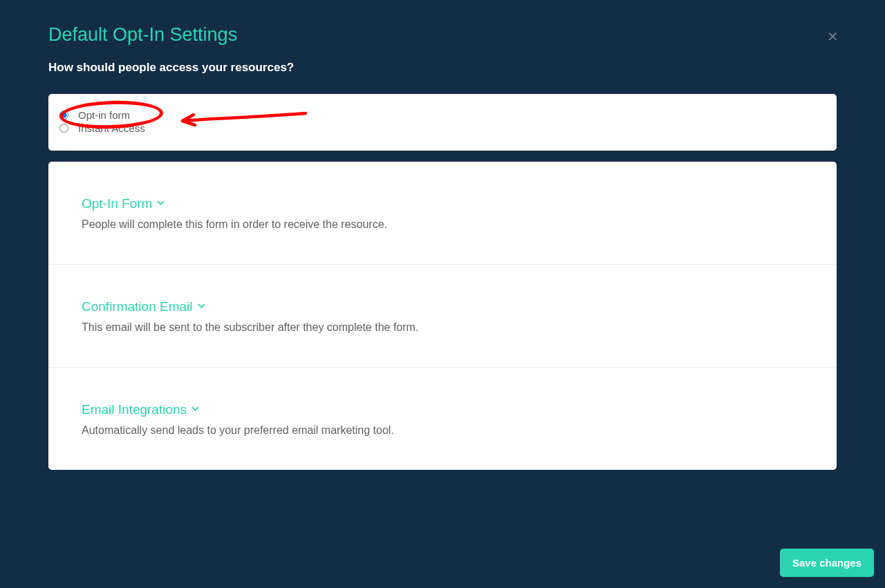  What do you see at coordinates (832, 37) in the screenshot?
I see `close-button: ✕` at bounding box center [832, 37].